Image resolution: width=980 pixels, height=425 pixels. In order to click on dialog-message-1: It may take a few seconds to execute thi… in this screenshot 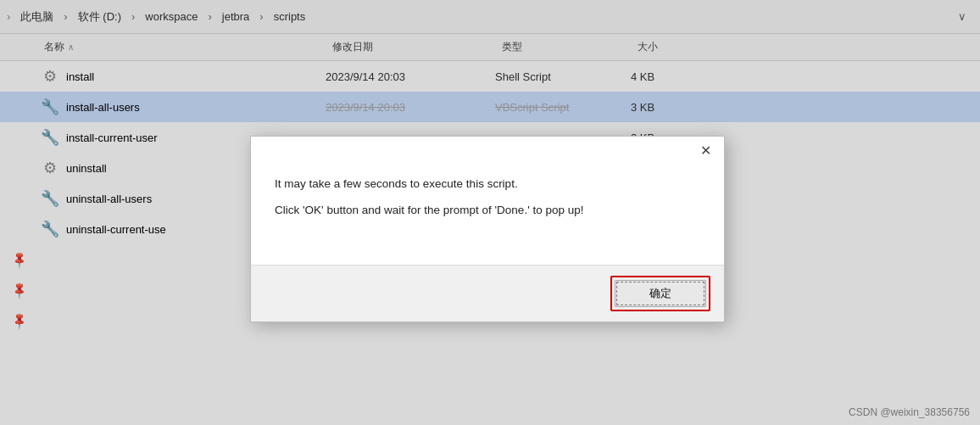, I will do `click(487, 183)`.